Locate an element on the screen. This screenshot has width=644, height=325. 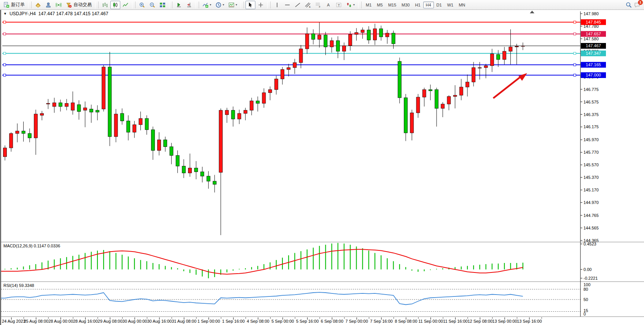
svg-text: -0.2221 is located at coordinates (591, 278).